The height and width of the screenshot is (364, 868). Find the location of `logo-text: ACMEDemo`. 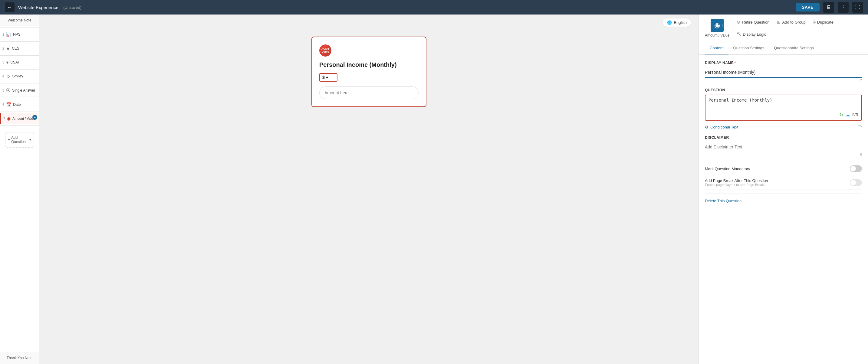

logo-text: ACMEDemo is located at coordinates (326, 51).